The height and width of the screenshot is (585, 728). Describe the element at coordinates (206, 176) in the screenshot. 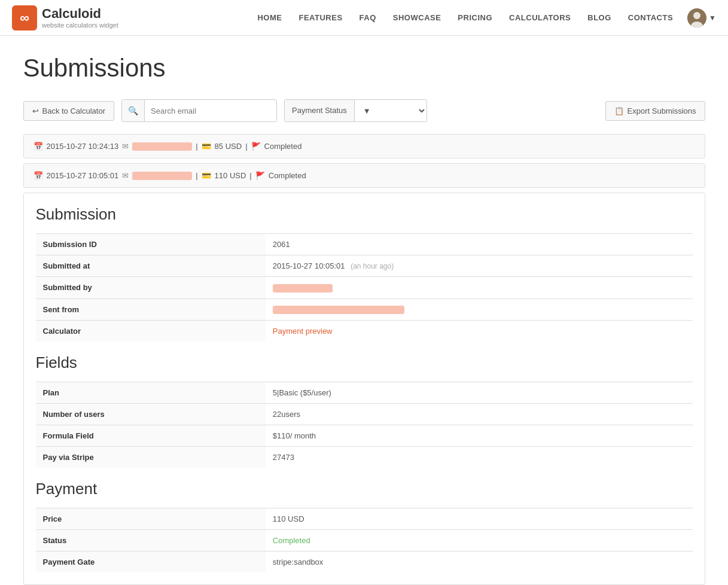

I see `payment-icon-2: 💳` at that location.